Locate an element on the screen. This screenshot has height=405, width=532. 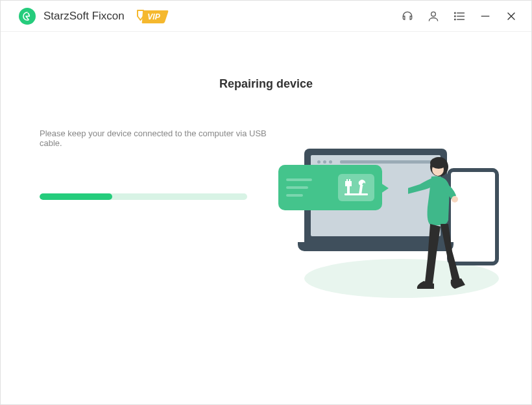
svg-text: VIP is located at coordinates (154, 17).